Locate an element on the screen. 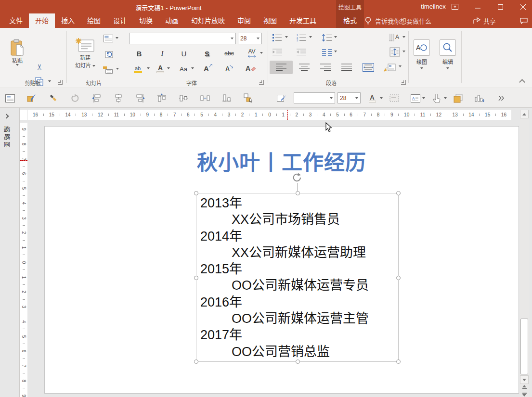  increase-indent-button is located at coordinates (301, 52).